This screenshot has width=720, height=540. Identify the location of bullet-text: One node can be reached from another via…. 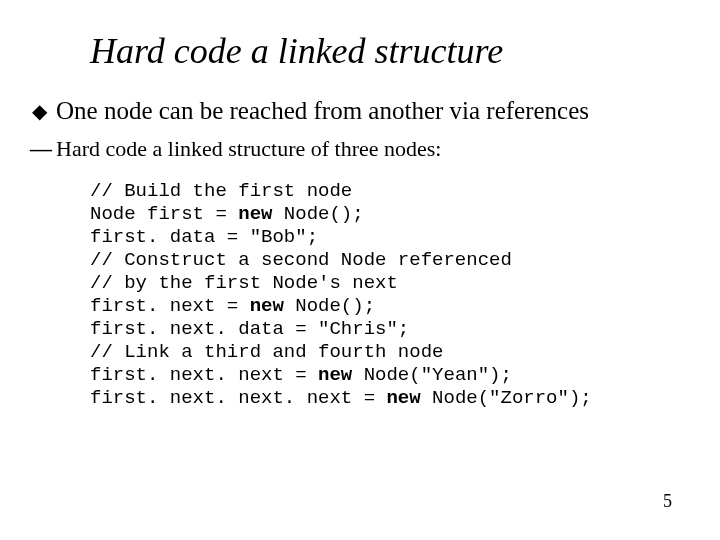
(322, 111).